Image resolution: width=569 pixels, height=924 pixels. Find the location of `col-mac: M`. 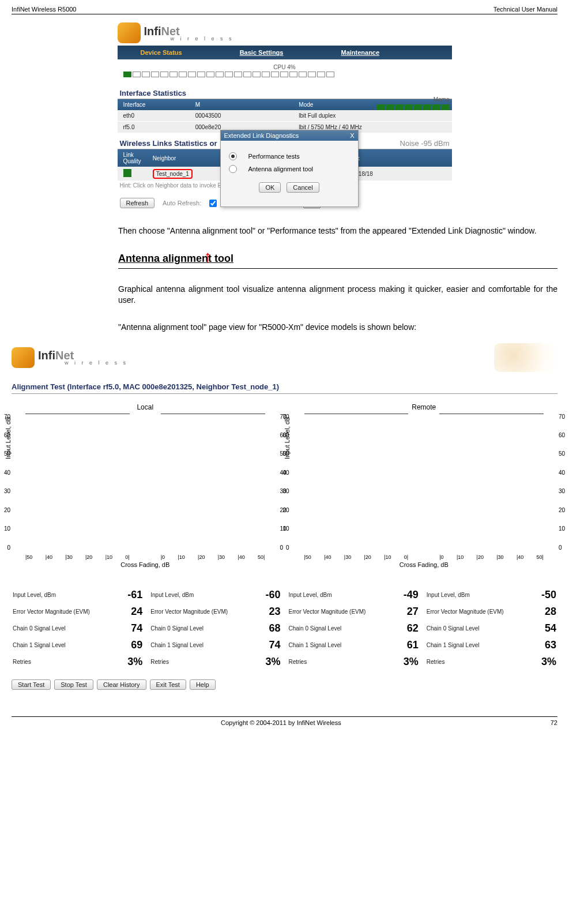

col-mac: M is located at coordinates (229, 105).